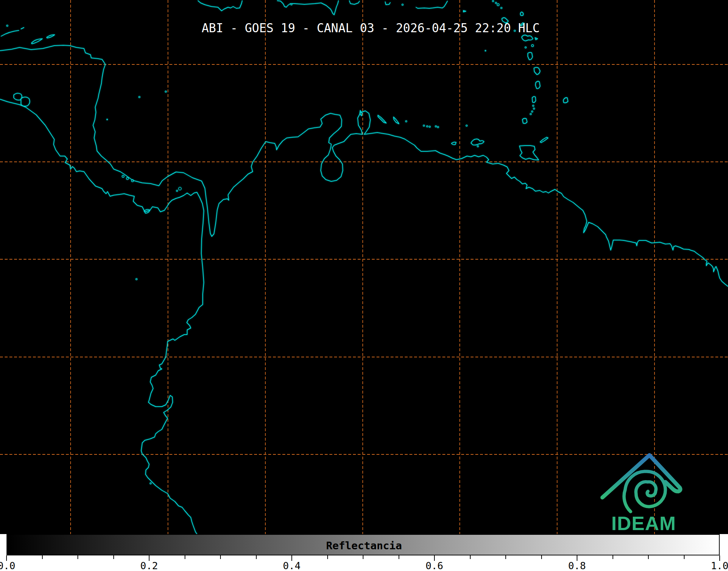  Describe the element at coordinates (641, 495) in the screenshot. I see `ideam-logo: IDEAM` at that location.